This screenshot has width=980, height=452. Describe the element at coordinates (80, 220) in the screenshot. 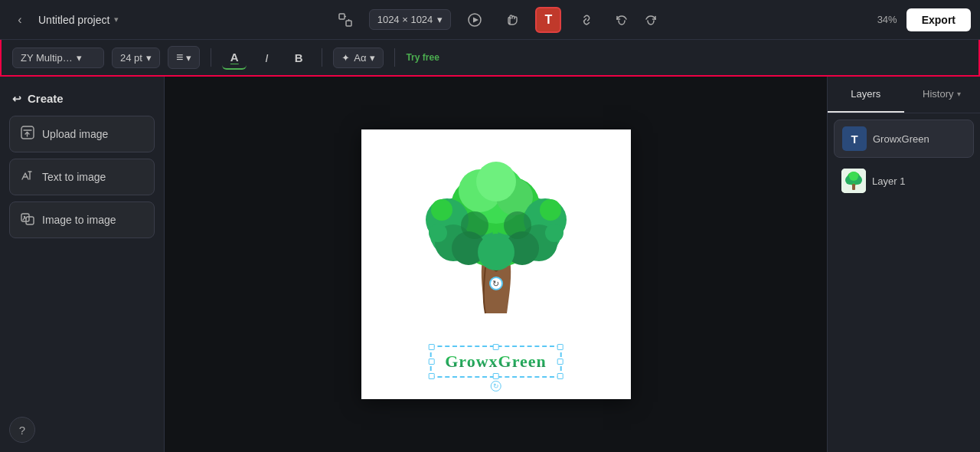

I see `image-to-image-label: Image to image` at that location.